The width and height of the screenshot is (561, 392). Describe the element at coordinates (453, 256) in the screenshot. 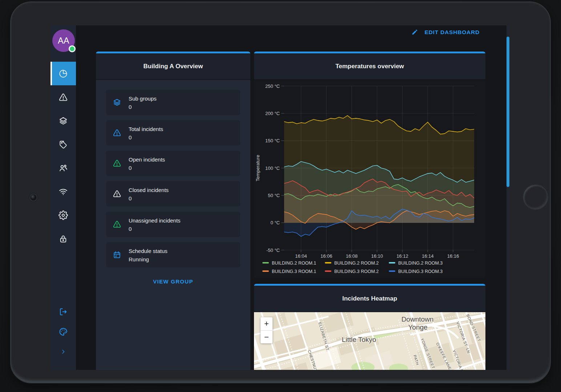

I see `svg-text: 16:16` at that location.